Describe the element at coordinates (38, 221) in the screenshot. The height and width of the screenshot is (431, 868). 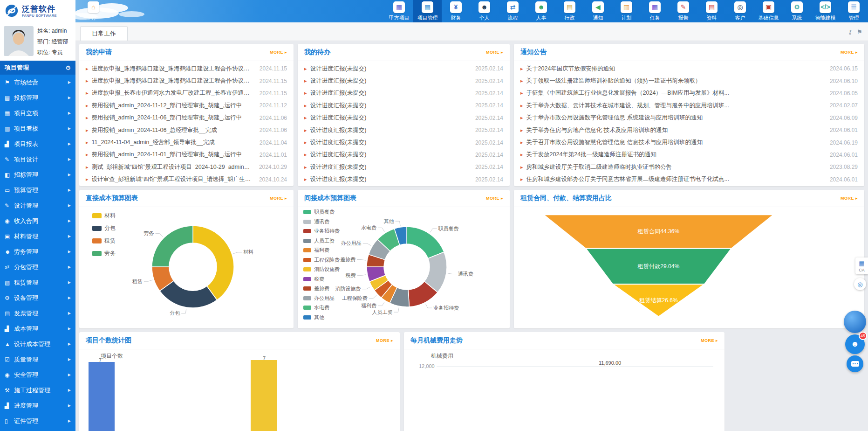
I see `sidebar-menu-item: ◉ 收入合同 ▶` at that location.